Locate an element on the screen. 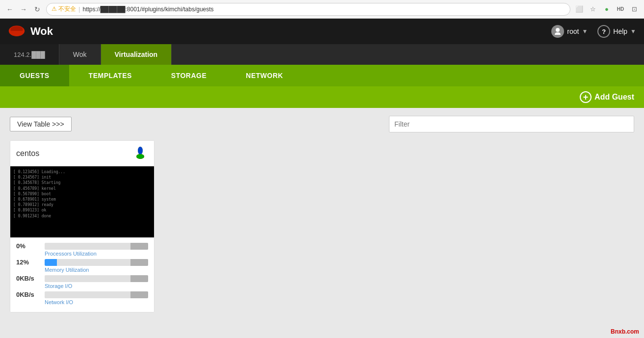 The image size is (644, 338). fullscreen-button: ⊡ is located at coordinates (634, 9).